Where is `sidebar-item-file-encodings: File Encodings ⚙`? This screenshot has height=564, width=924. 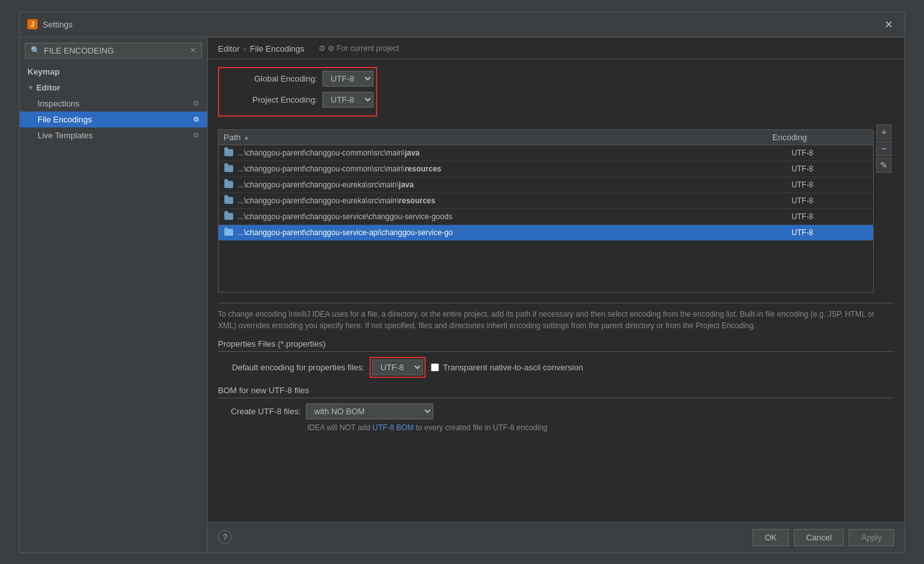 sidebar-item-file-encodings: File Encodings ⚙ is located at coordinates (113, 120).